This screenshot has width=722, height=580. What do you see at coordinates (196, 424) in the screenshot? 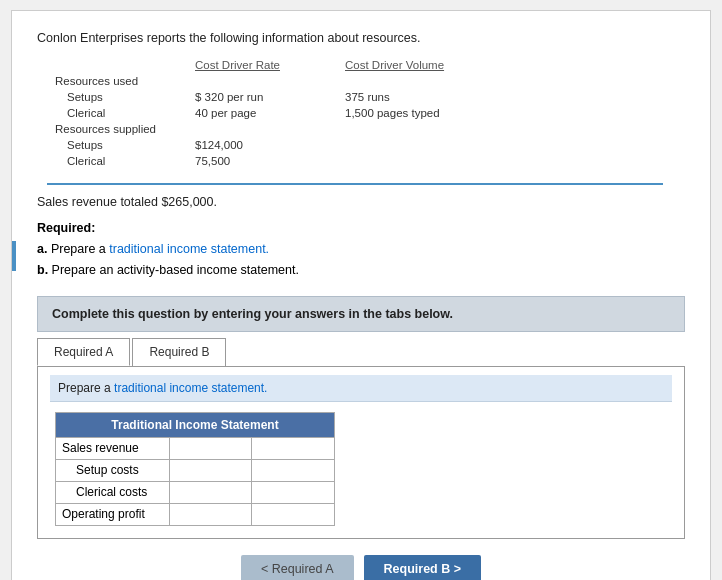
I see `income-table-header: Traditional Income Statement` at bounding box center [196, 424].